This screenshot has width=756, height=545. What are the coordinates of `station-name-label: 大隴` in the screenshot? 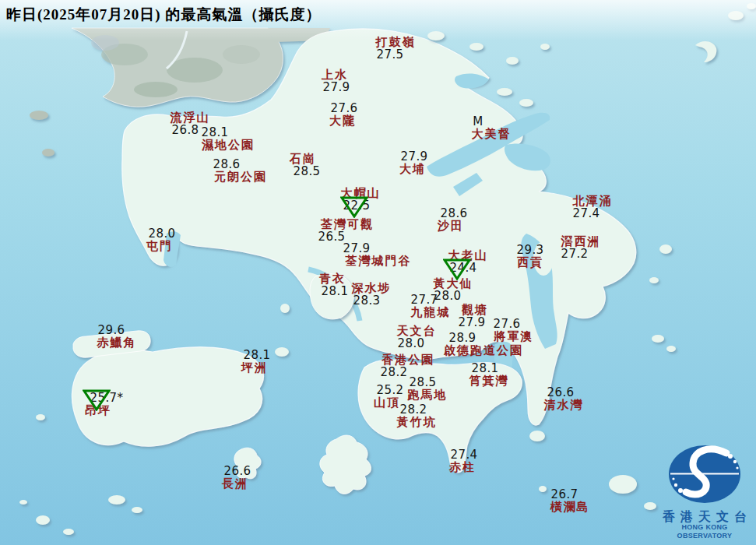 It's located at (343, 121).